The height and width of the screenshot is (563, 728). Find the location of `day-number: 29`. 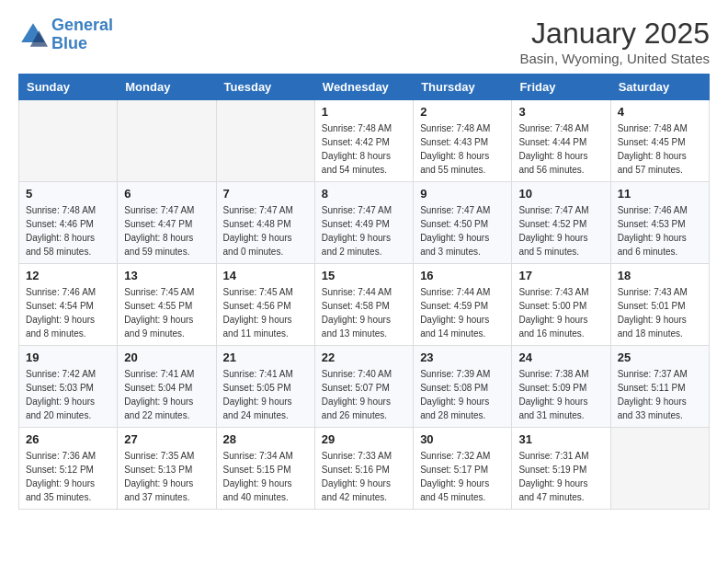

day-number: 29 is located at coordinates (364, 440).